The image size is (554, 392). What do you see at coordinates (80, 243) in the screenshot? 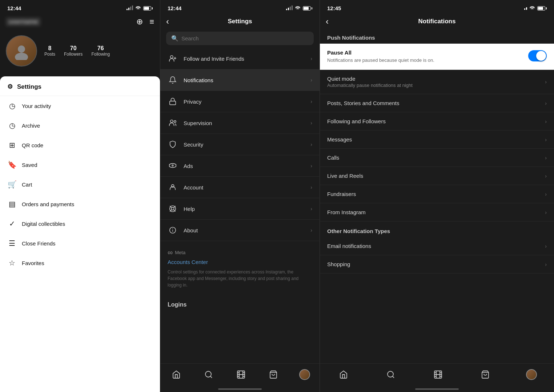
I see `drawer-item-close-friends: ☰ Close Friends` at bounding box center [80, 243].